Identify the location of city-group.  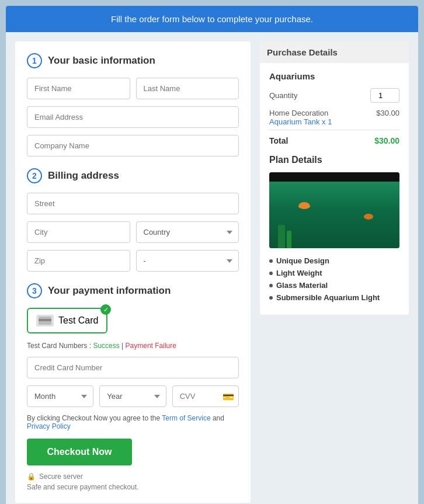
(78, 232).